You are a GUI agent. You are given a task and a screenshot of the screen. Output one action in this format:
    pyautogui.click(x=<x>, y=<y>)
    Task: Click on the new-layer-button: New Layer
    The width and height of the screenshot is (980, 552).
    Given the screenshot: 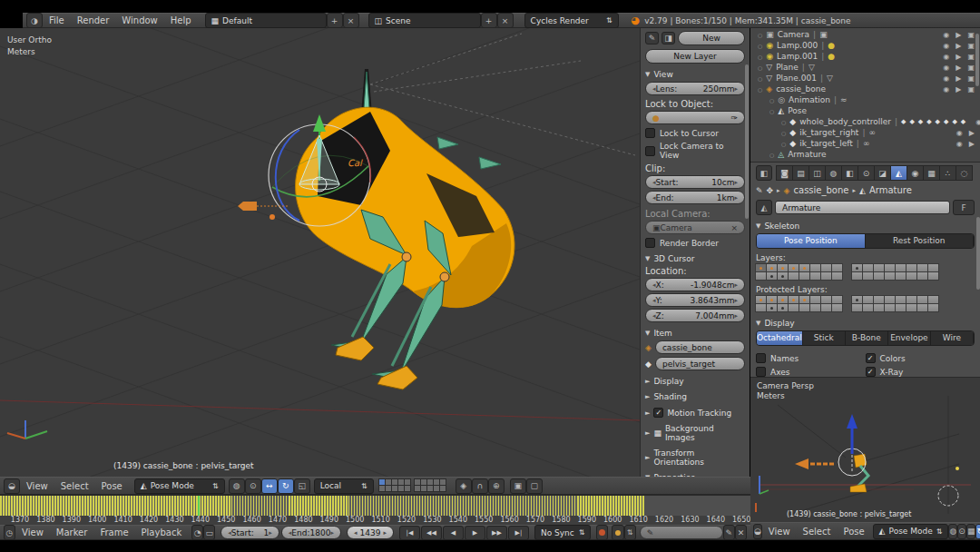 What is the action you would take?
    pyautogui.click(x=695, y=56)
    